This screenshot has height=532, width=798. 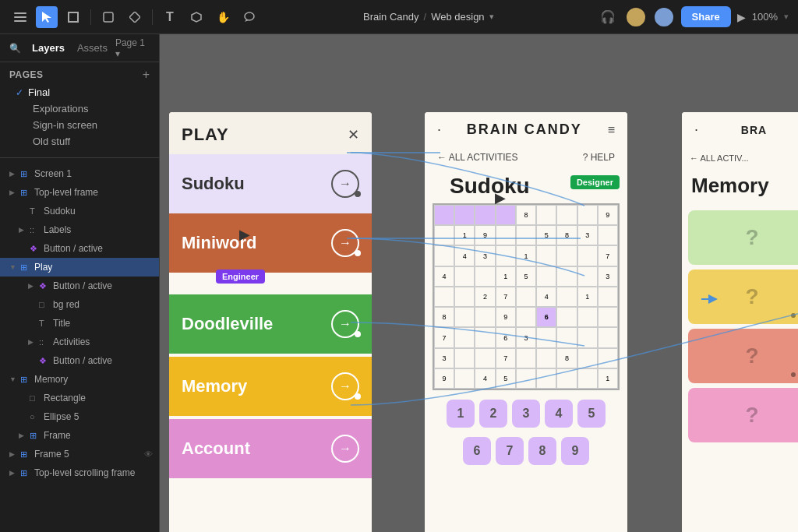 What do you see at coordinates (79, 435) in the screenshot?
I see `layer-frame-child: ▶ ⊞ Frame` at bounding box center [79, 435].